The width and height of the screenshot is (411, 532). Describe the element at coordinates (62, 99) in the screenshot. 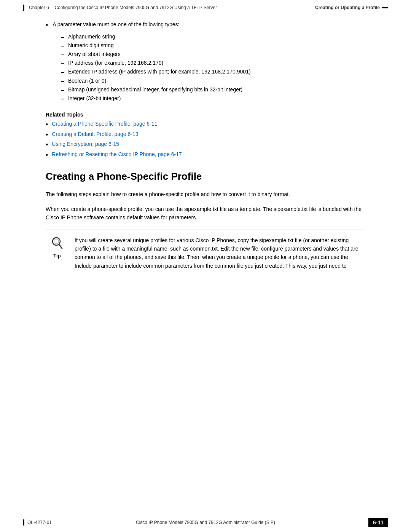

I see `dash-7: –` at that location.